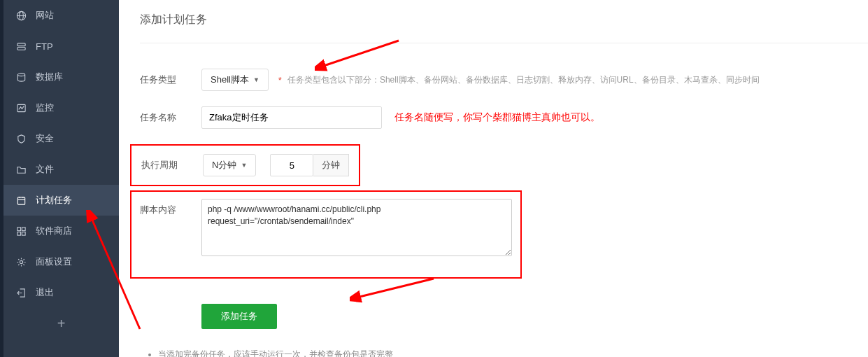 This screenshot has width=868, height=357. What do you see at coordinates (24, 77) in the screenshot?
I see `database-icon` at bounding box center [24, 77].